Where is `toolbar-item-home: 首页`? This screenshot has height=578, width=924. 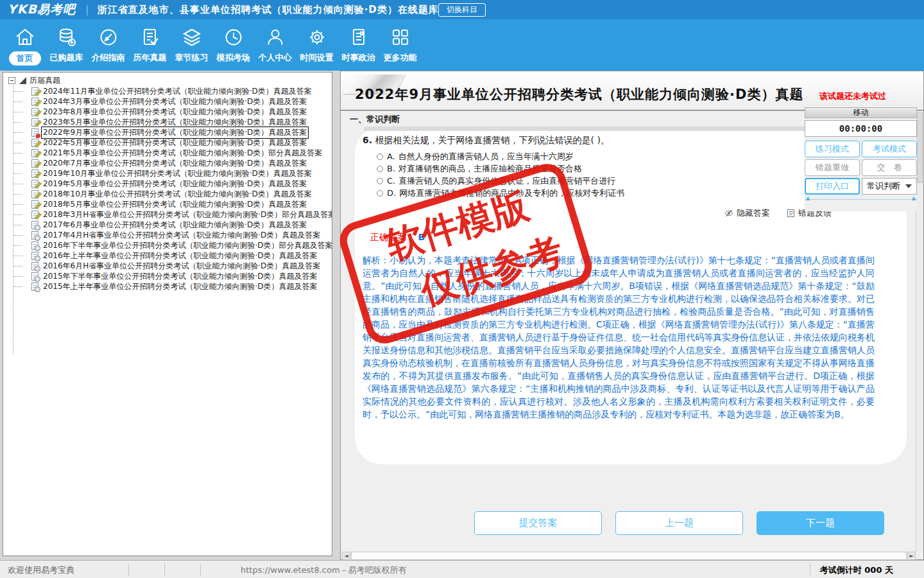
toolbar-item-home: 首页 is located at coordinates (24, 45).